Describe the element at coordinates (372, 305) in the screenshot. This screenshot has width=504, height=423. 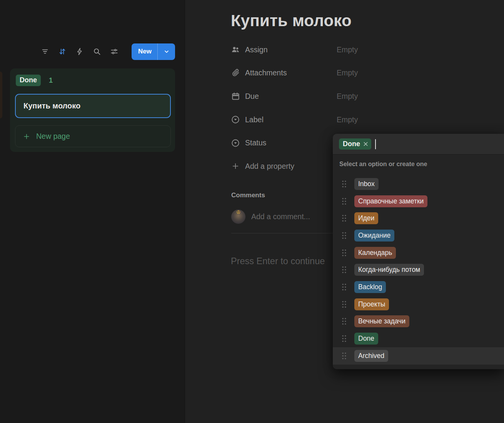
I see `option-tag: Проекты` at that location.